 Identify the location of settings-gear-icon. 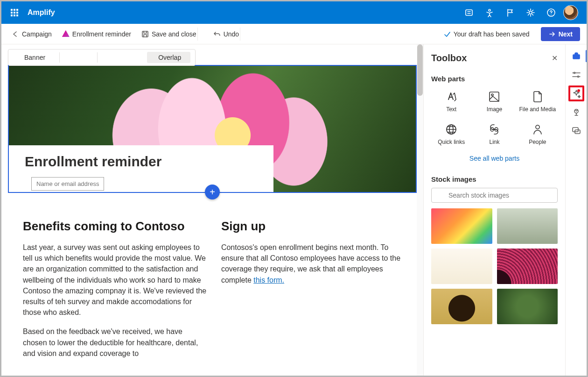
(531, 13).